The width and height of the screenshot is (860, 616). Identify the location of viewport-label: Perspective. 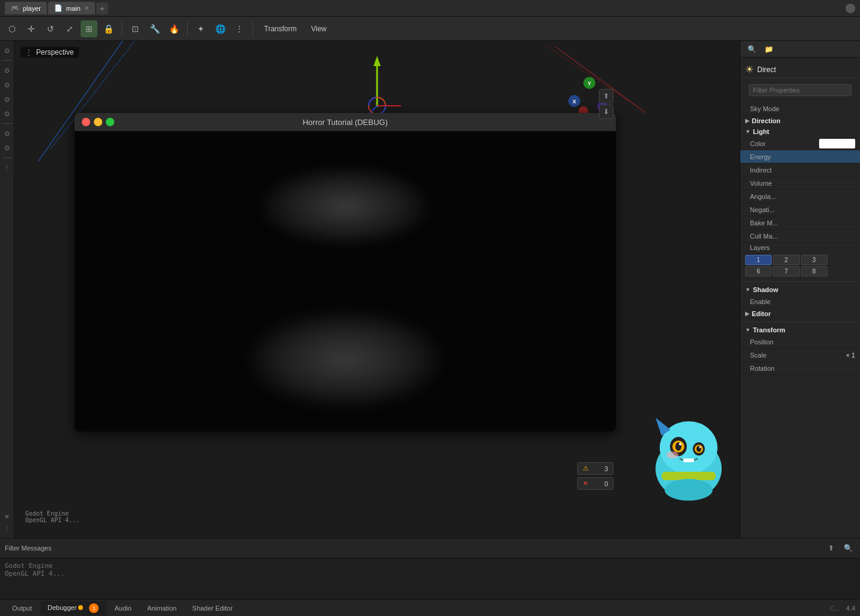
(49, 52).